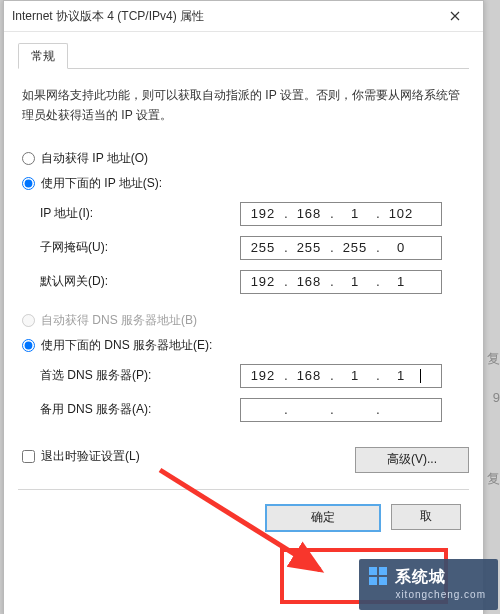 The image size is (500, 614). What do you see at coordinates (252, 248) in the screenshot?
I see `row-subnet-mask: 子网掩码(U): 255. 255. 255. 0` at bounding box center [252, 248].